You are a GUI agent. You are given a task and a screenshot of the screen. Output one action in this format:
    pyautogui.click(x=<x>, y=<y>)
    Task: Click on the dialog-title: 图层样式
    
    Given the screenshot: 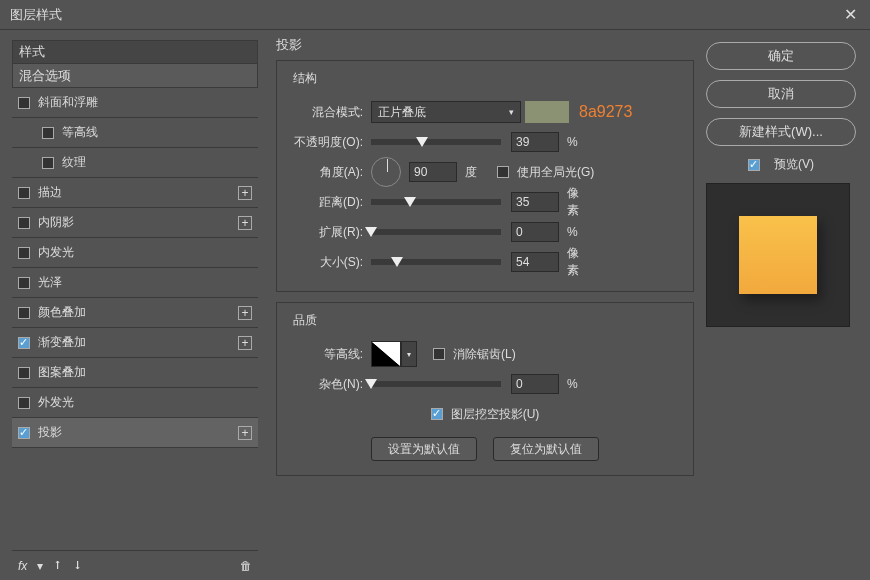 What is the action you would take?
    pyautogui.click(x=425, y=15)
    